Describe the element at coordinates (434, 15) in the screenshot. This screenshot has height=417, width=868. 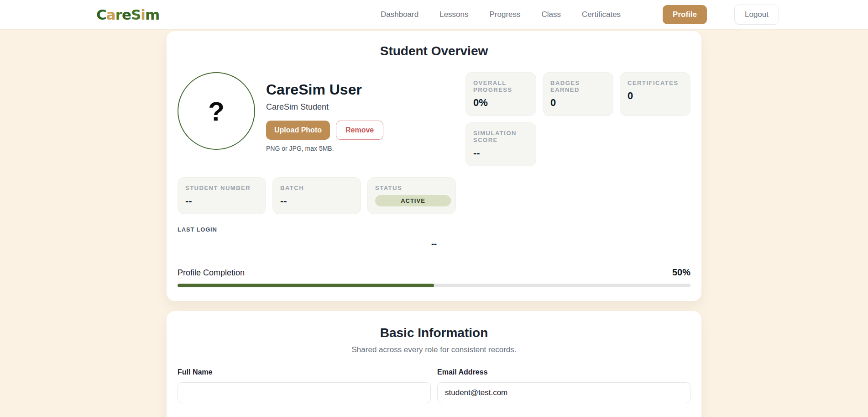
I see `top-navbar: CareSim Dashboard Lessons Progress Class…` at that location.